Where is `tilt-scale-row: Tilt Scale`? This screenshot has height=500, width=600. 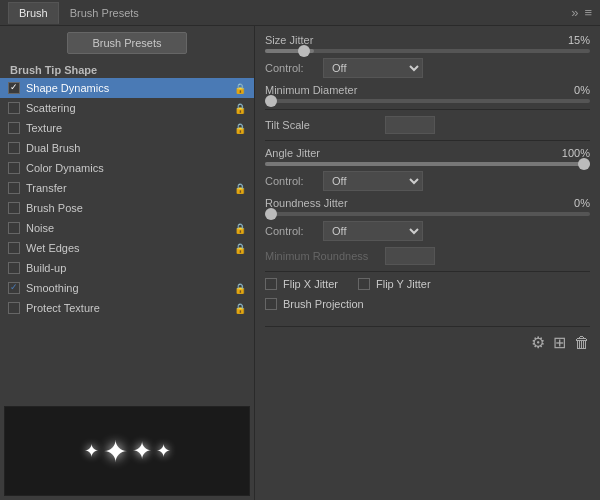 tilt-scale-row: Tilt Scale is located at coordinates (428, 125).